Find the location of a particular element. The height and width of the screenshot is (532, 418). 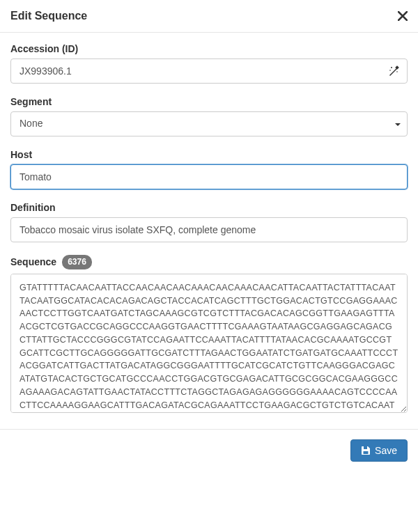

modal-footer: Save is located at coordinates (209, 450).